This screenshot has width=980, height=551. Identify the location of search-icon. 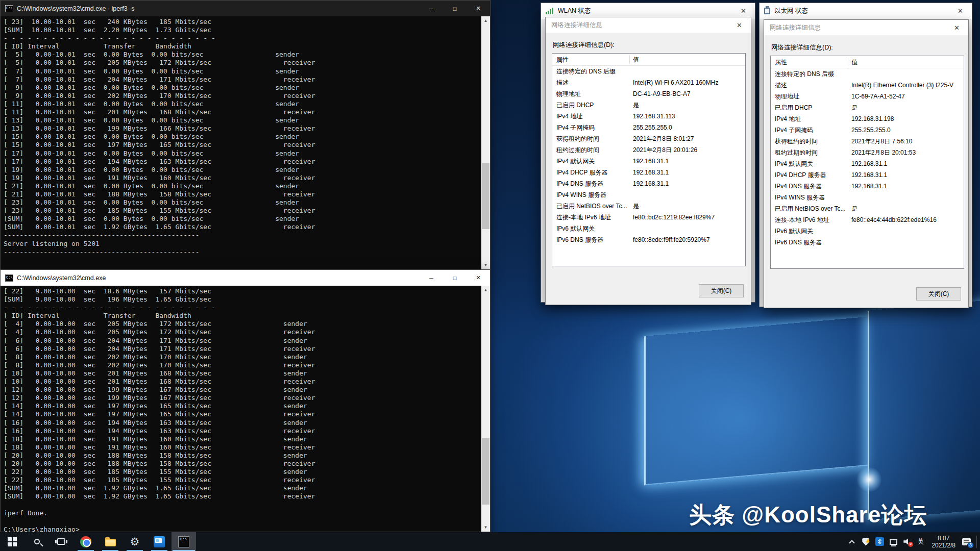
(37, 542).